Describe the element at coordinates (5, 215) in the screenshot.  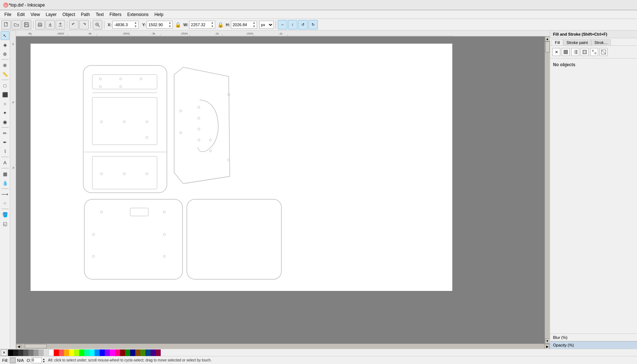
I see `fill-tool-btn: 🪣` at that location.